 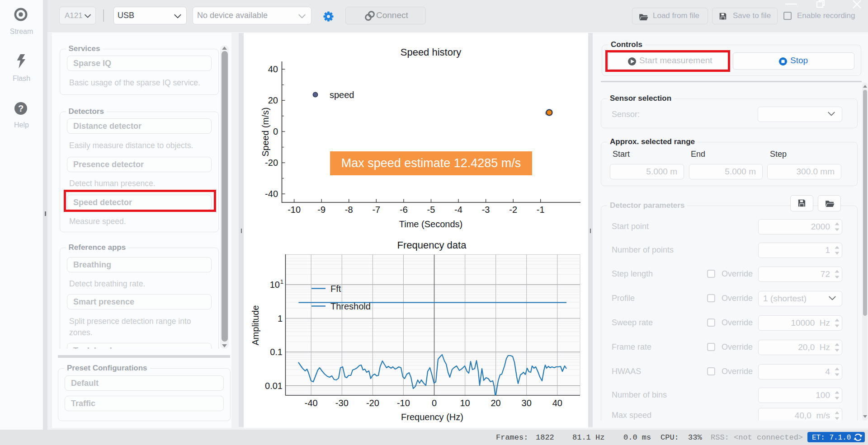 What do you see at coordinates (513, 210) in the screenshot?
I see `svg-text: -2` at bounding box center [513, 210].